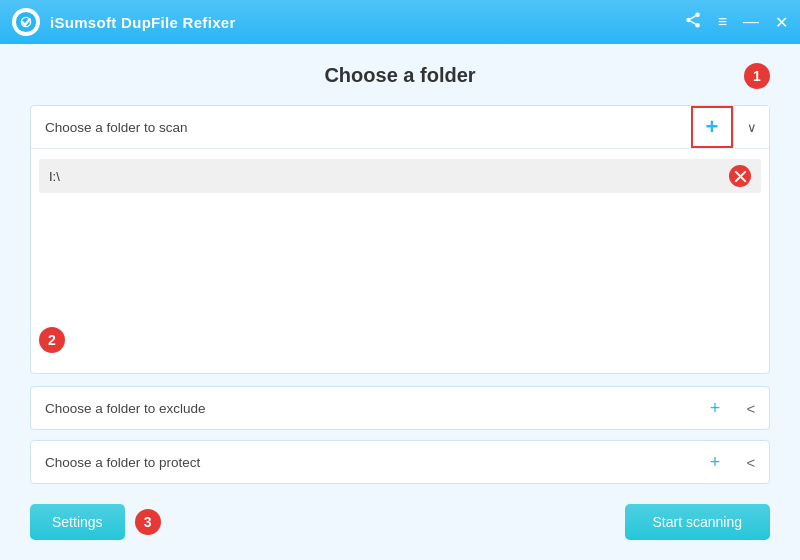 The width and height of the screenshot is (800, 560). What do you see at coordinates (400, 76) in the screenshot?
I see `page-title: Choose a folder` at bounding box center [400, 76].